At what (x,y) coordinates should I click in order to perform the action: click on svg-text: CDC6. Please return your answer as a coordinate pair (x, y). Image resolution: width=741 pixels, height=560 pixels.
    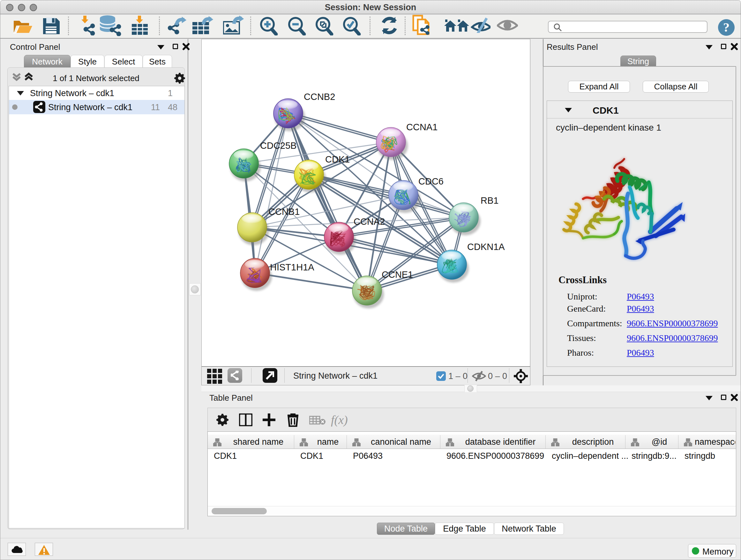
    Looking at the image, I should click on (431, 181).